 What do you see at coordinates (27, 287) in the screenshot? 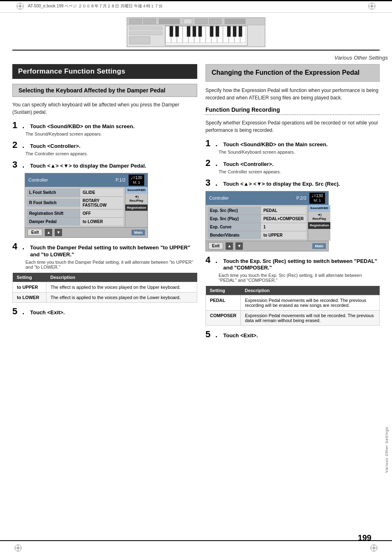
I see `left-setting-upper: to UPPER` at bounding box center [27, 287].